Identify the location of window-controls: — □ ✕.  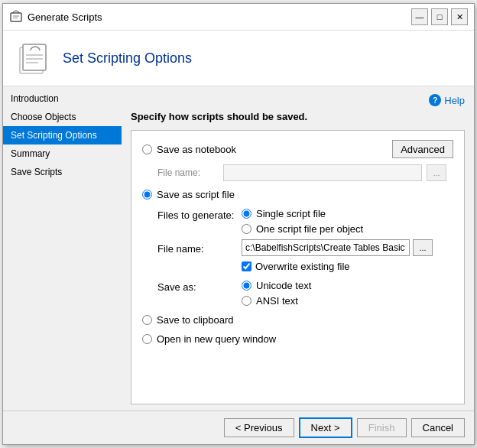
(440, 17).